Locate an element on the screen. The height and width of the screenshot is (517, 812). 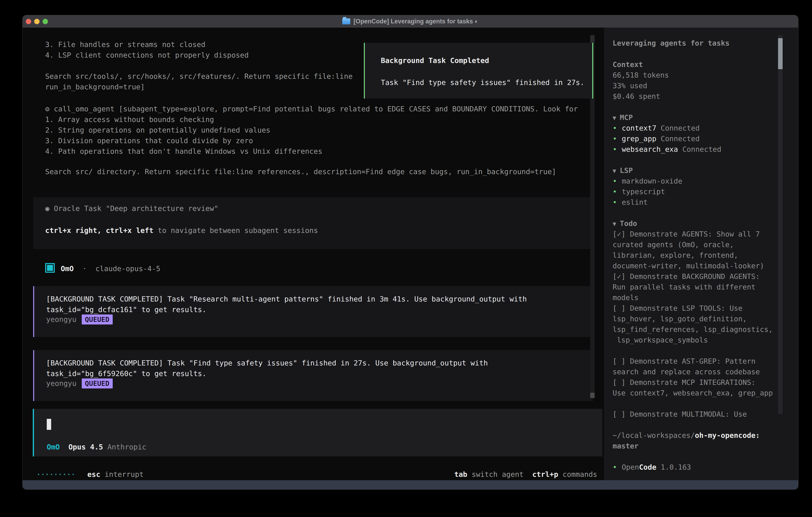
todo-line-active: lsp_hover, lsp_goto_definition, is located at coordinates (680, 319).